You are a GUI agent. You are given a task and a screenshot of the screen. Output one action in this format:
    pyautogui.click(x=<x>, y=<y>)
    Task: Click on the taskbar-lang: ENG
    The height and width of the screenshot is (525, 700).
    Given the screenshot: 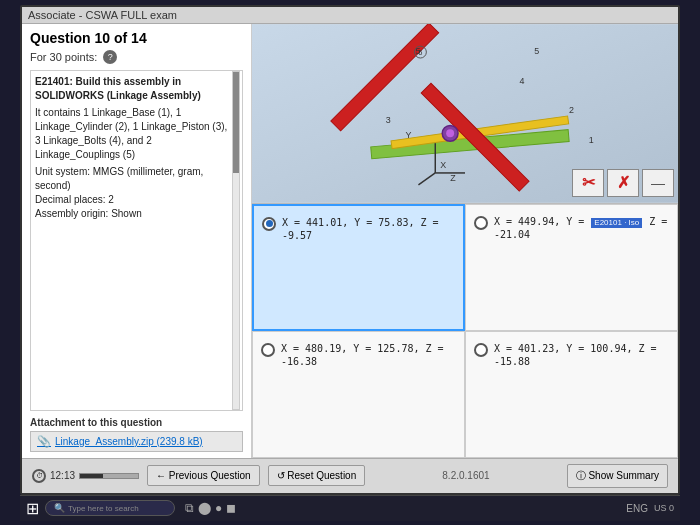 What is the action you would take?
    pyautogui.click(x=637, y=508)
    